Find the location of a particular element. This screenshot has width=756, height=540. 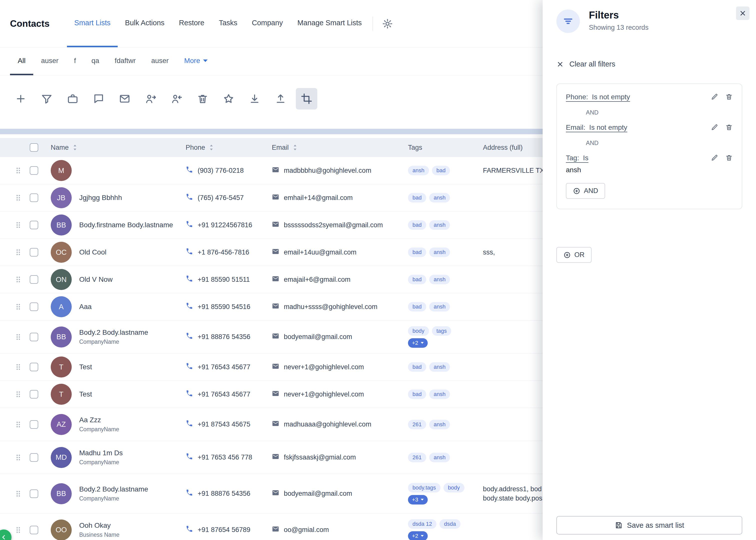

contact-name: Aaa is located at coordinates (85, 307).